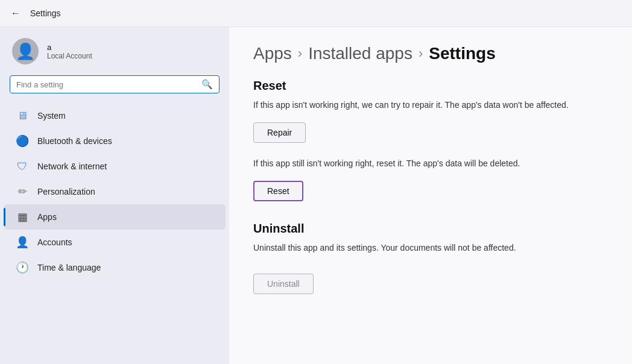 The height and width of the screenshot is (364, 632). I want to click on sidebar-item-bluetooth: 🔵 Bluetooth & devices, so click(115, 141).